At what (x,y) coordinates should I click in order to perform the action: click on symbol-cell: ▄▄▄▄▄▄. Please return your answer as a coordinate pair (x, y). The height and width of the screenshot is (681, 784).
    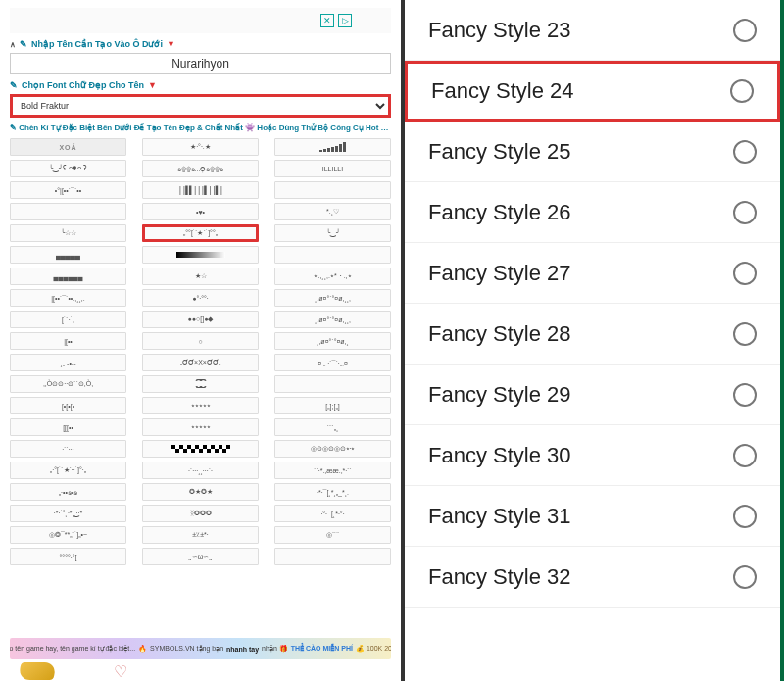
    Looking at the image, I should click on (69, 276).